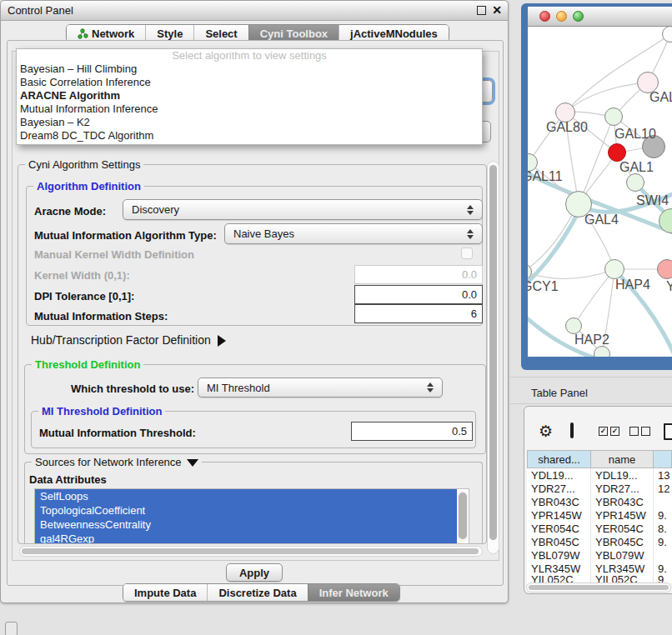 The width and height of the screenshot is (672, 635). I want to click on node-label: GAL4, so click(602, 220).